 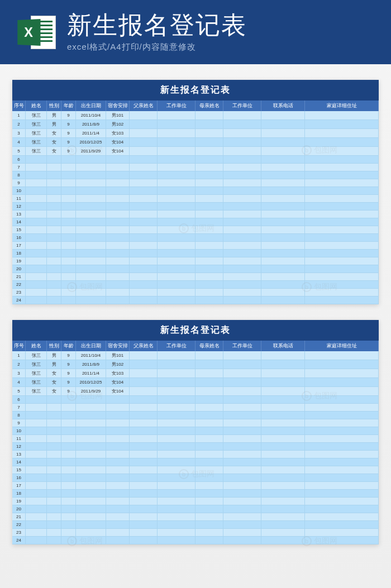 What do you see at coordinates (144, 346) in the screenshot?
I see `header-fname: 父亲姓名` at bounding box center [144, 346].